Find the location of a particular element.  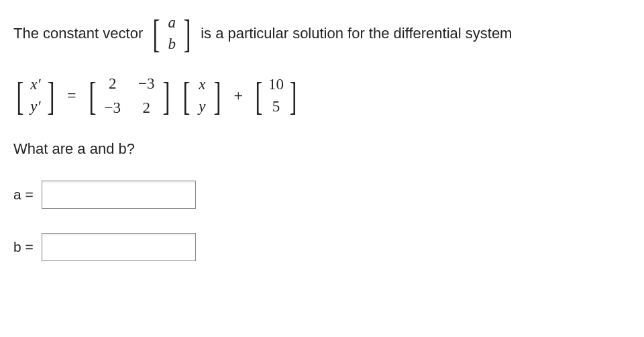

answer-a-row: a = is located at coordinates (322, 195).